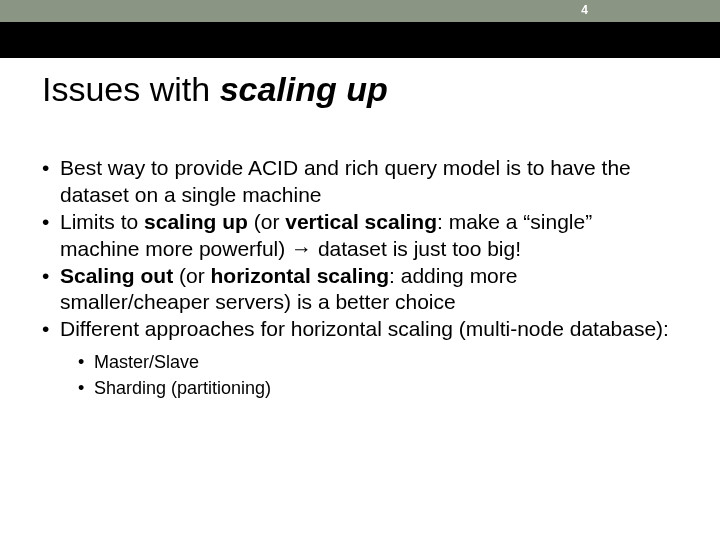 The height and width of the screenshot is (540, 720). What do you see at coordinates (360, 11) in the screenshot?
I see `top-bar: 4` at bounding box center [360, 11].